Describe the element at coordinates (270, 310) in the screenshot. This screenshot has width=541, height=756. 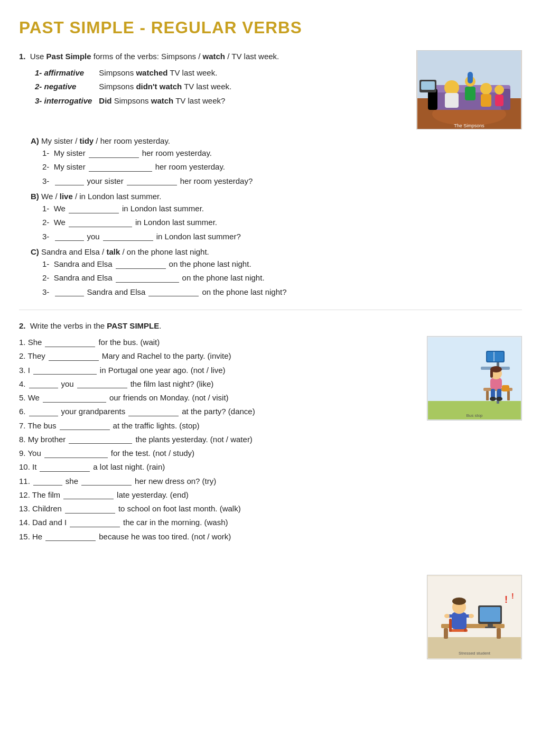
I see `section-divider` at that location.